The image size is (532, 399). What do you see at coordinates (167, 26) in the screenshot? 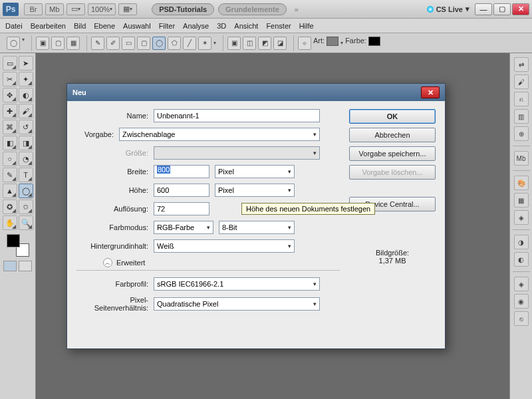
I see `menu-filter: Filter` at bounding box center [167, 26].